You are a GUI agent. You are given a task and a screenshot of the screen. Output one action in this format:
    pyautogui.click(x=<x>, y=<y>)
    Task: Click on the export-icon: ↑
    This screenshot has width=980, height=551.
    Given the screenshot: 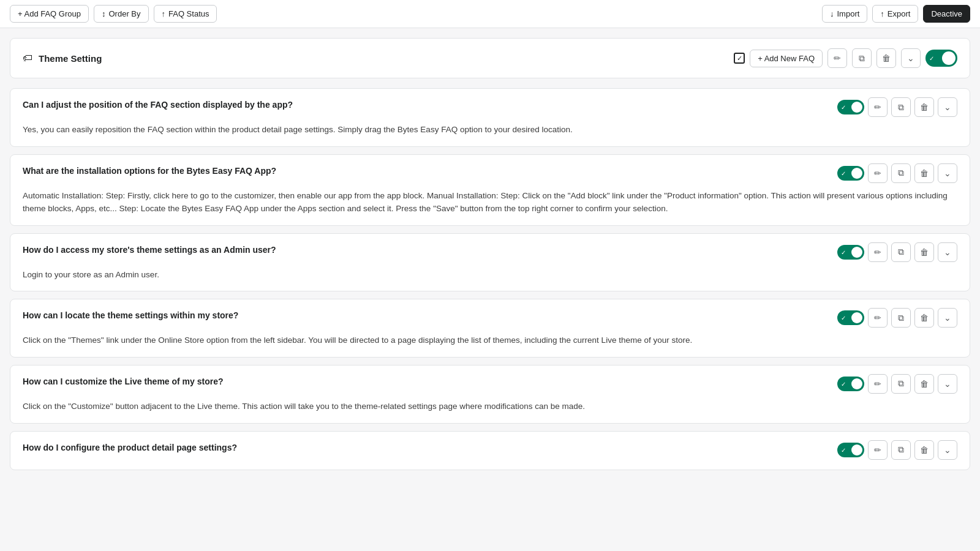 What is the action you would take?
    pyautogui.click(x=882, y=13)
    